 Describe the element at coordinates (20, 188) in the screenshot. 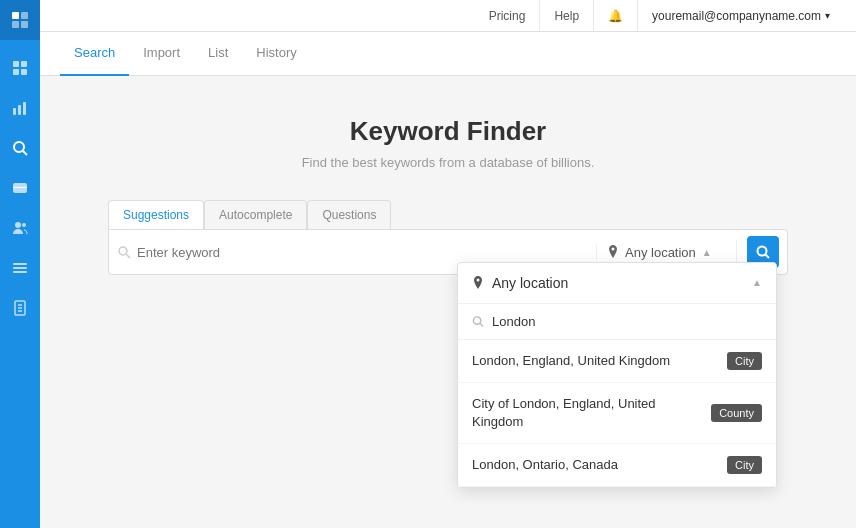

I see `sidebar-card-icon` at that location.